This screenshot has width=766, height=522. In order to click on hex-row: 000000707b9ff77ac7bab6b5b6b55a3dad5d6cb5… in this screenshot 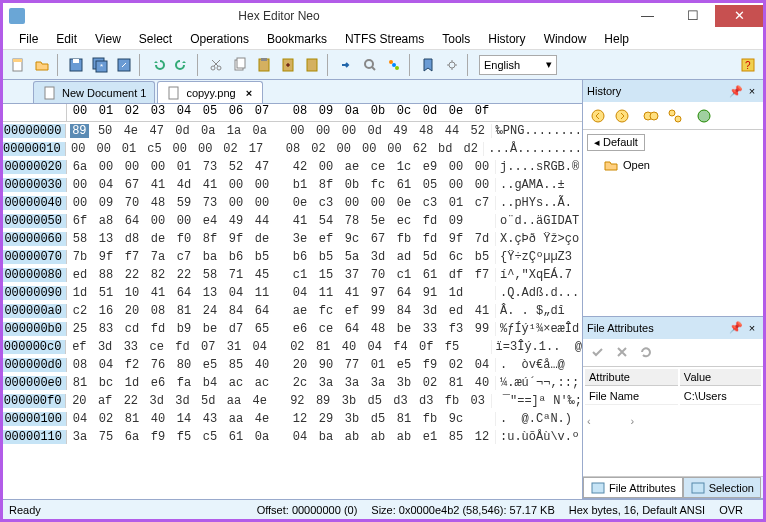, I will do `click(292, 257)`.